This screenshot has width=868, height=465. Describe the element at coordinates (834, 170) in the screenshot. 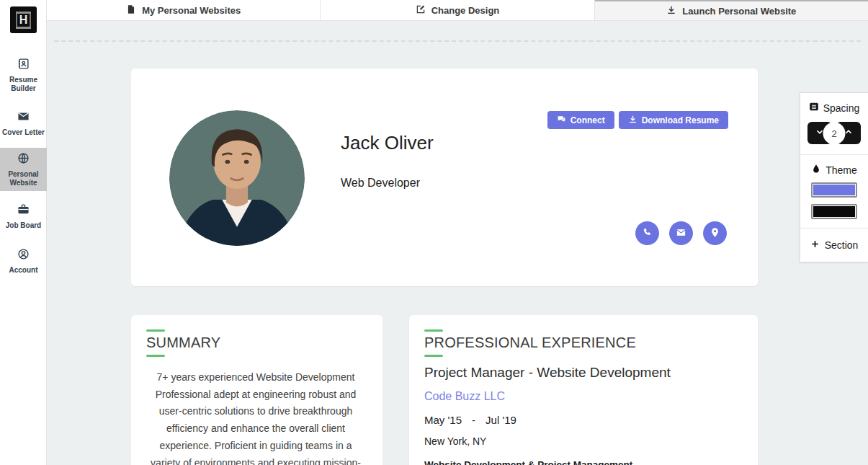

I see `theme-label-row: Theme` at that location.